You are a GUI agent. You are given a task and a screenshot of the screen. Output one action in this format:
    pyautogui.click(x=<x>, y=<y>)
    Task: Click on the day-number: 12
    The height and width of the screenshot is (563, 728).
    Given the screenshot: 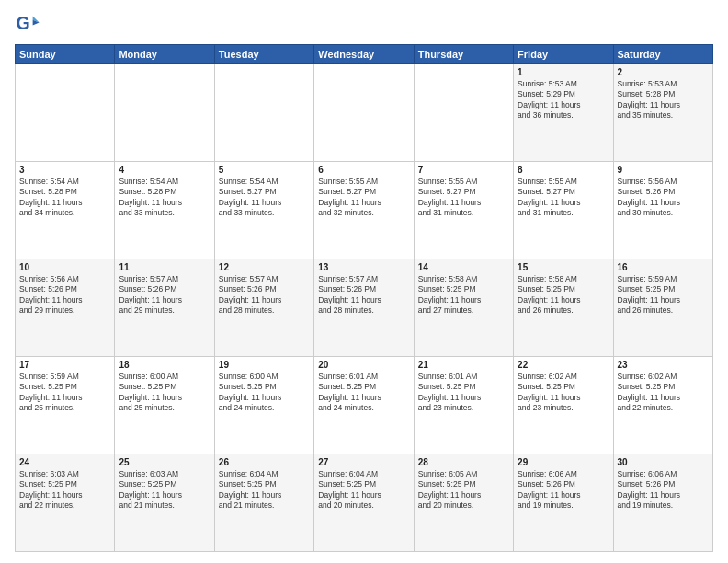 What is the action you would take?
    pyautogui.click(x=265, y=267)
    